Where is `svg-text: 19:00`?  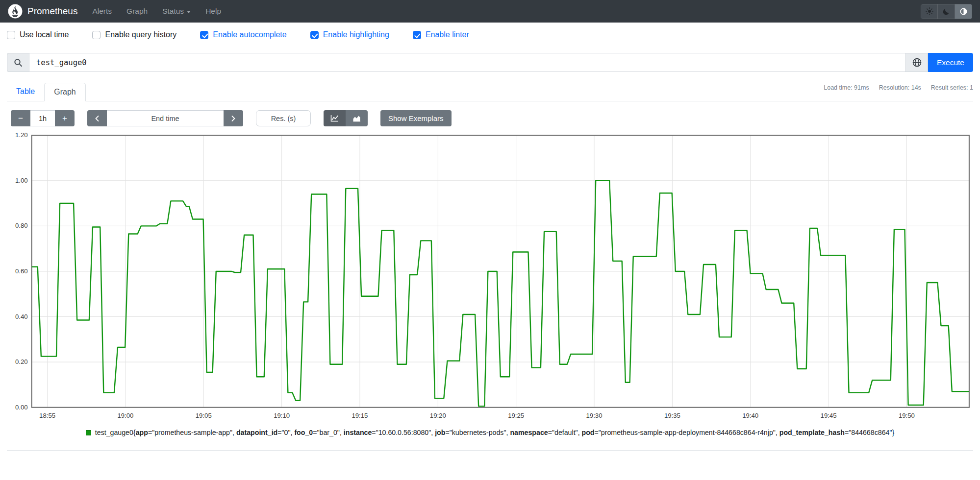
svg-text: 19:00 is located at coordinates (126, 415).